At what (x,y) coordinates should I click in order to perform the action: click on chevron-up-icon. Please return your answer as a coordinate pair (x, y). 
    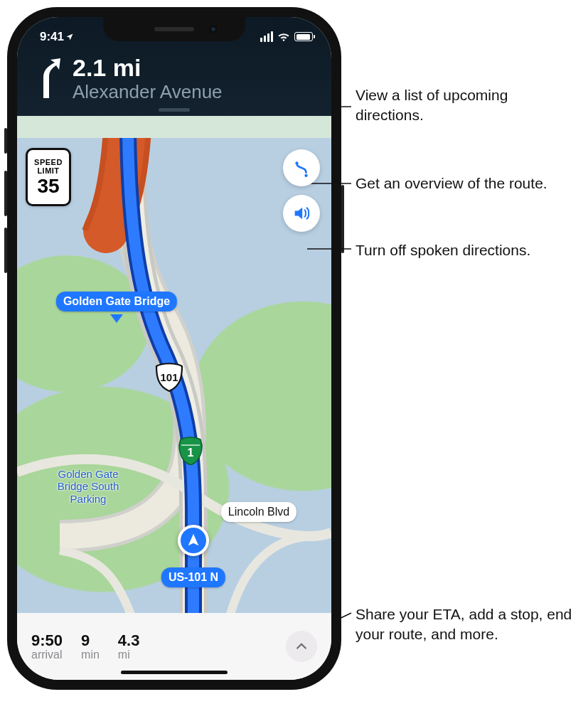
    Looking at the image, I should click on (301, 646).